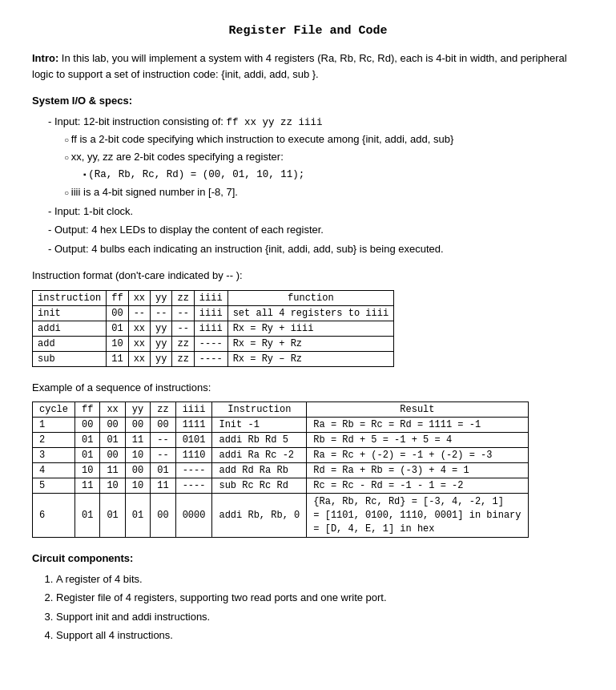 This screenshot has height=690, width=616. What do you see at coordinates (112, 410) in the screenshot?
I see `ex-col-xx: xx` at bounding box center [112, 410].